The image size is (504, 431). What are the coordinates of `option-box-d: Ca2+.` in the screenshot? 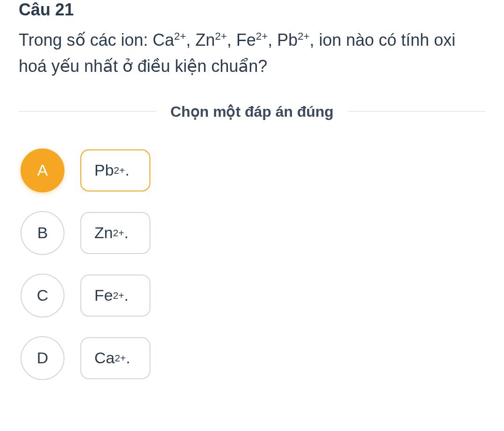 It's located at (115, 358).